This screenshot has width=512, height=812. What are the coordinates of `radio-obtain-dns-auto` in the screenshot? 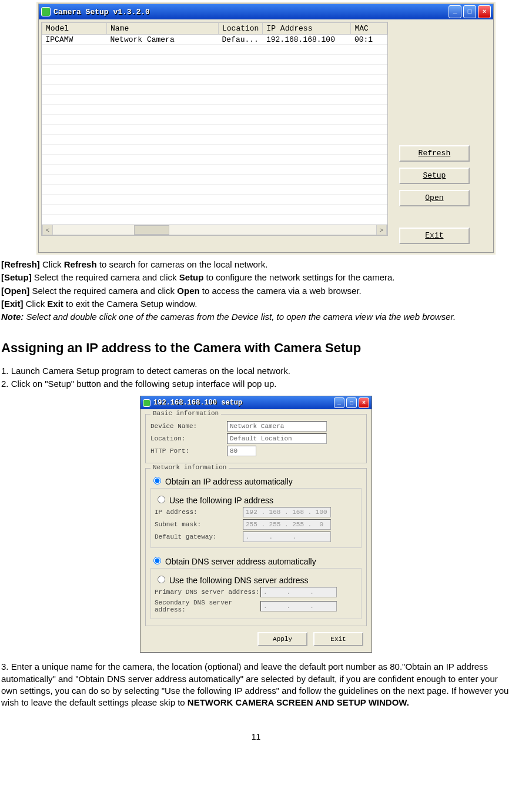 It's located at (158, 561).